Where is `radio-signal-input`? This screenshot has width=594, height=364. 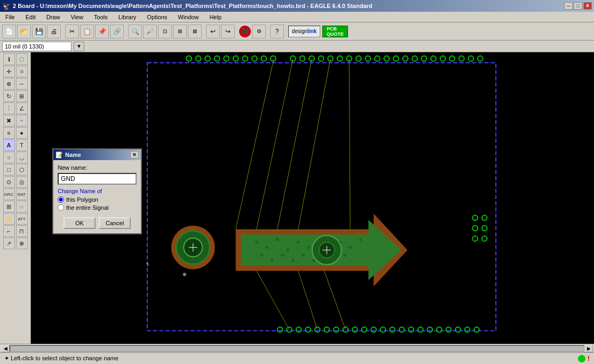
radio-signal-input is located at coordinates (61, 208).